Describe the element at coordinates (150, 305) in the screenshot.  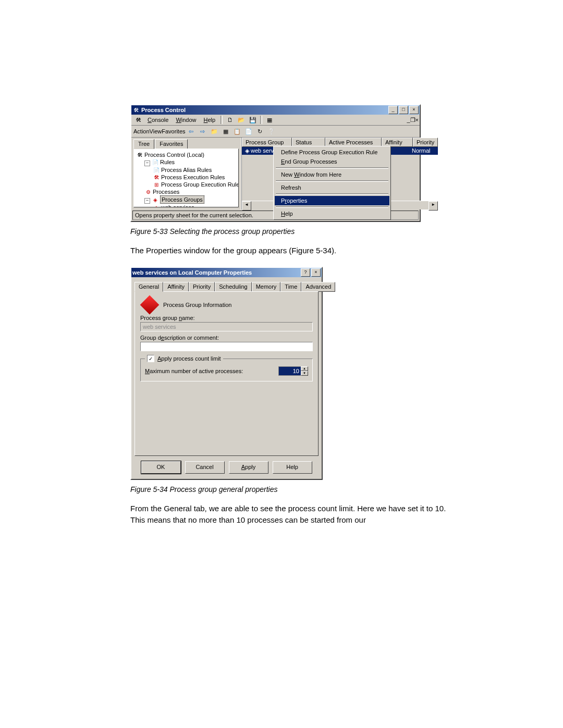
I see `group-info-icon` at that location.